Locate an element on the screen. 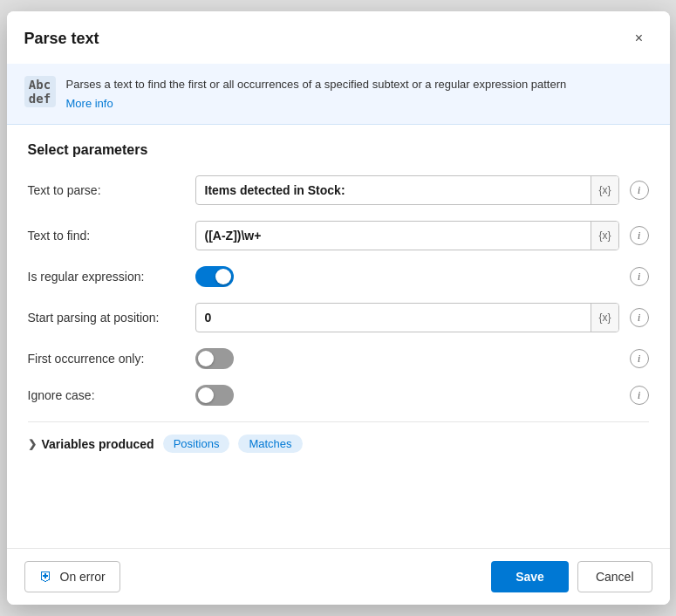  text-to-parse-input is located at coordinates (394, 190).